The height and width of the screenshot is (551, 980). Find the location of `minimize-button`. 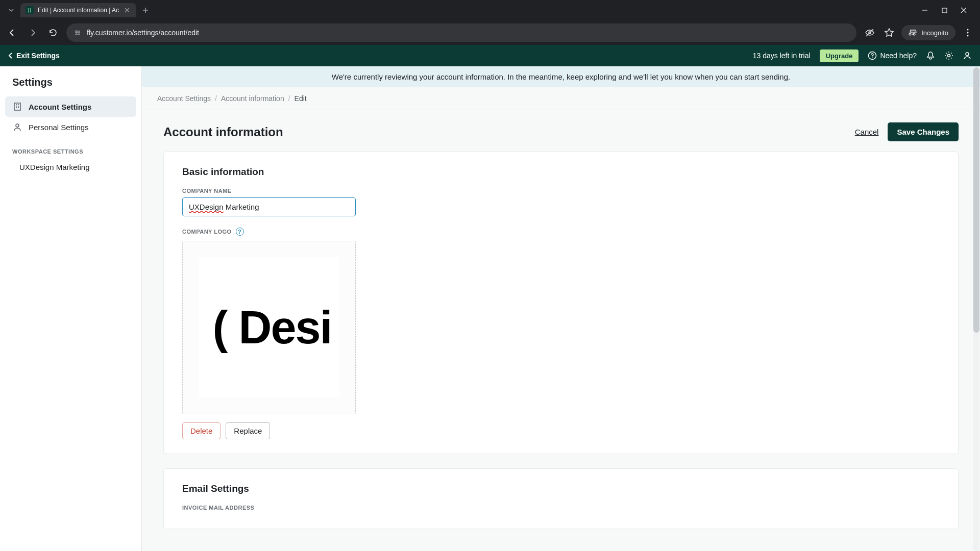

minimize-button is located at coordinates (925, 10).